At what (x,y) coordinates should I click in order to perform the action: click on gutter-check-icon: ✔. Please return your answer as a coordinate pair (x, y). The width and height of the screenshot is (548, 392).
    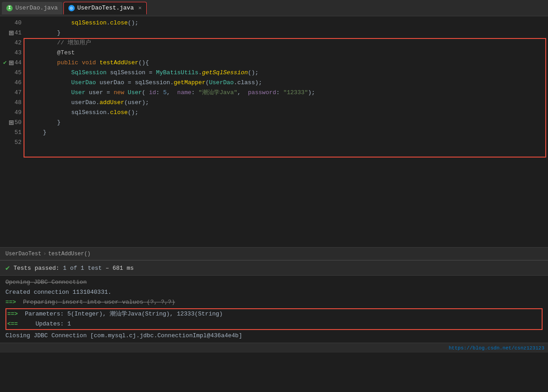
    Looking at the image, I should click on (5, 63).